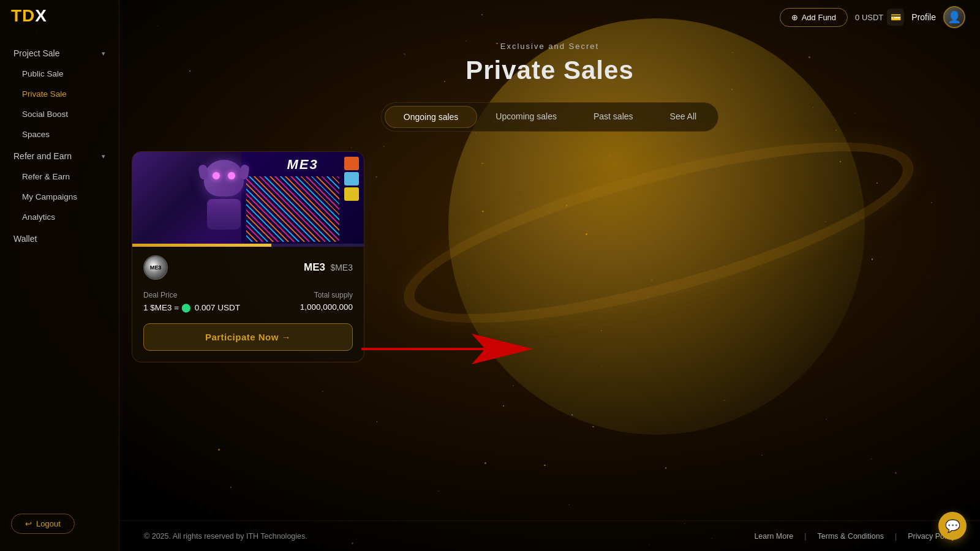 Image resolution: width=980 pixels, height=551 pixels. Describe the element at coordinates (59, 94) in the screenshot. I see `nav-section-project: Project Sale ▾ Public Sale Private Sale …` at that location.